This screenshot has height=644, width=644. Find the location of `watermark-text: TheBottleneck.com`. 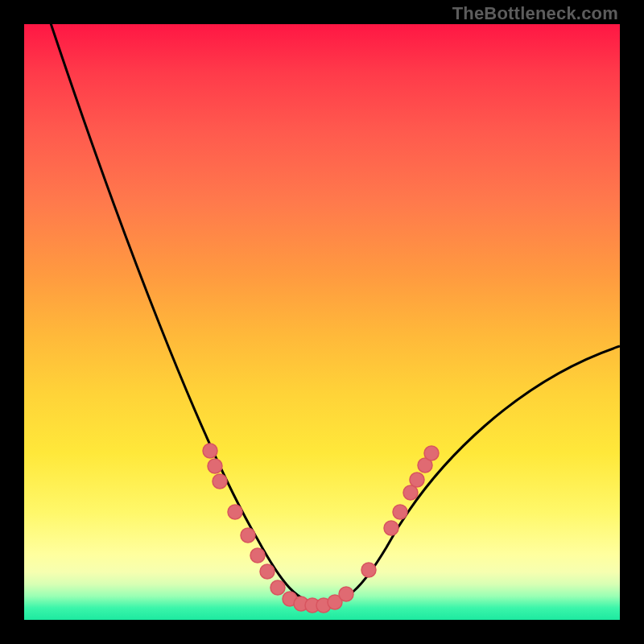

watermark-text: TheBottleneck.com is located at coordinates (535, 14).